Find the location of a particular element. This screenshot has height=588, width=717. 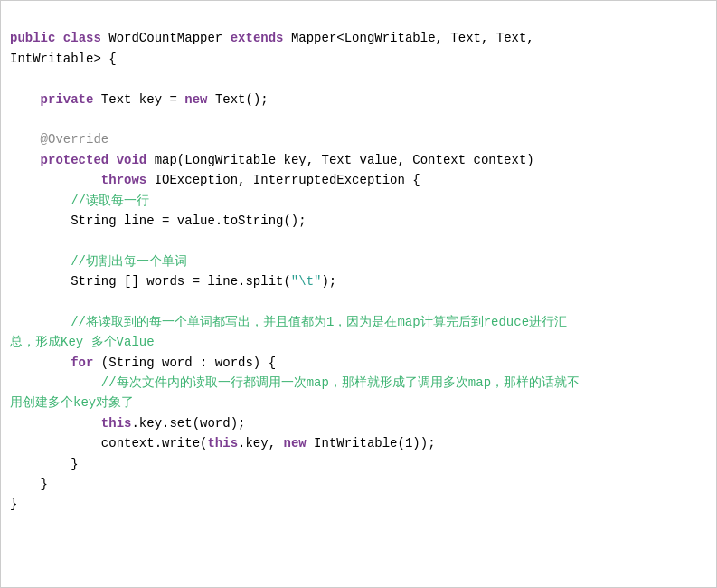

line-9: String line = value.toString(); is located at coordinates (158, 221).